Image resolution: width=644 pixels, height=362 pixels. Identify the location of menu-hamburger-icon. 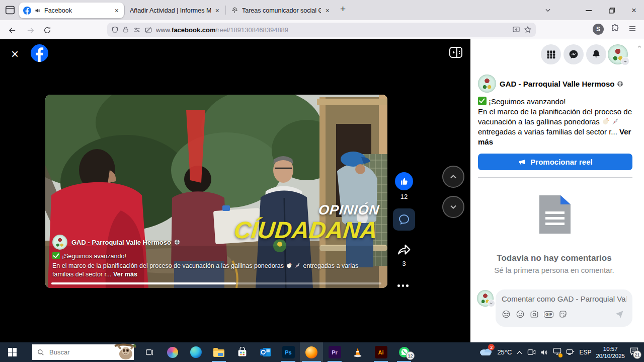
(632, 30).